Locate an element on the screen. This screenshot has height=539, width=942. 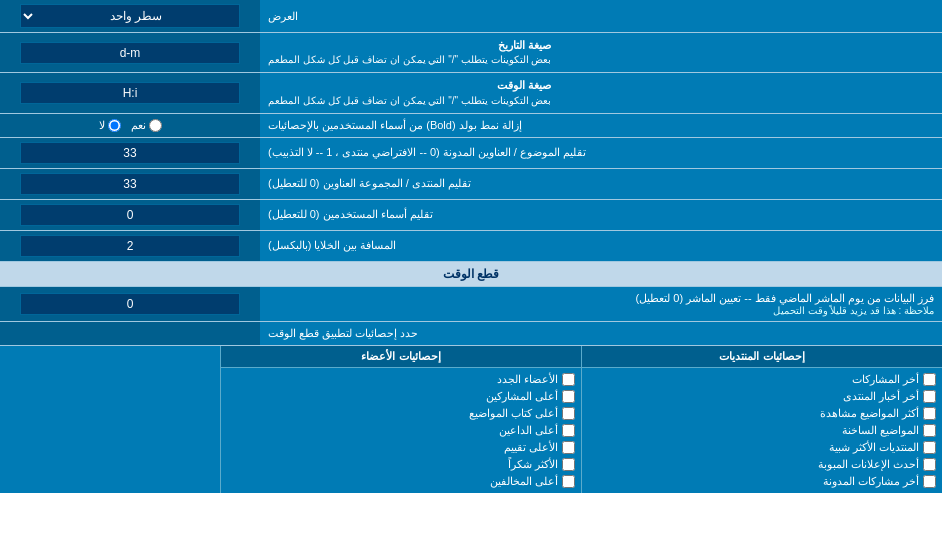
checkbox-top-violators is located at coordinates (568, 482).